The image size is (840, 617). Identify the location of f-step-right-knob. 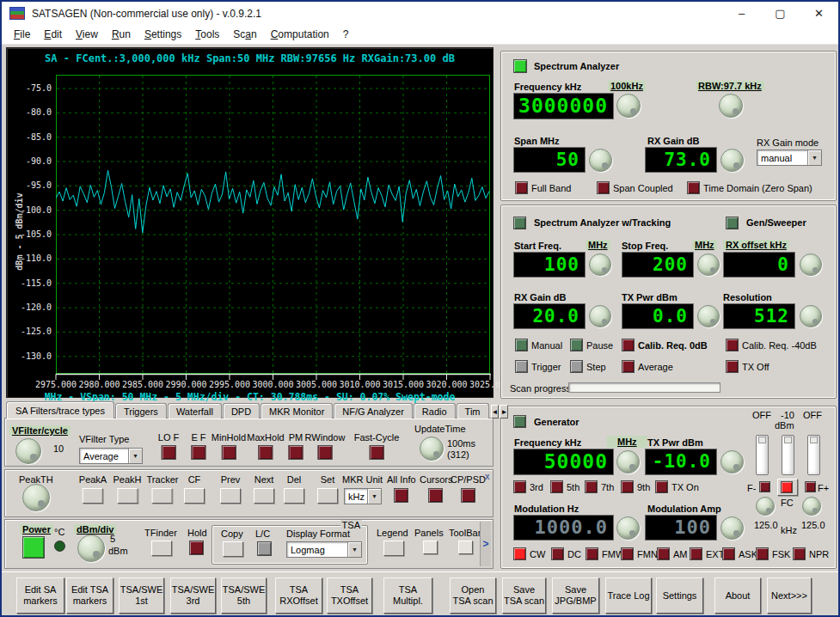
(812, 506).